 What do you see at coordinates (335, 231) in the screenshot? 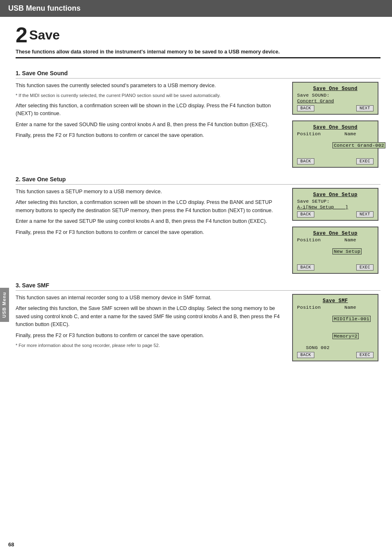
I see `section2-right: Save One Setup Save SETUP: A-1[New Setup…` at bounding box center [335, 231].